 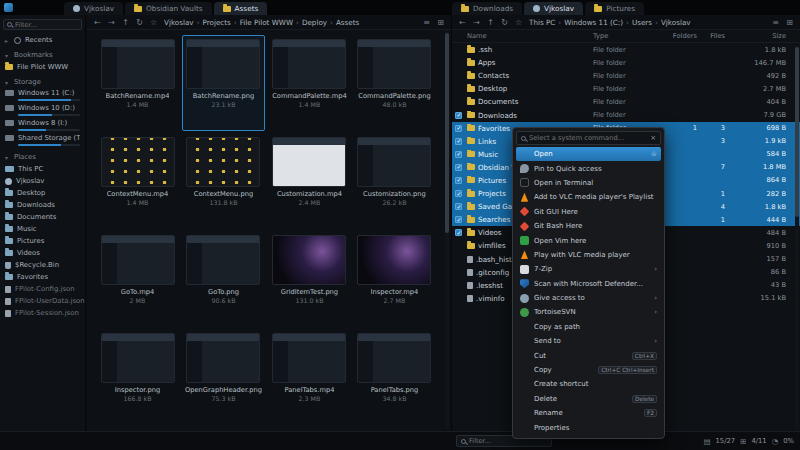 I want to click on command-search-input, so click(x=588, y=138).